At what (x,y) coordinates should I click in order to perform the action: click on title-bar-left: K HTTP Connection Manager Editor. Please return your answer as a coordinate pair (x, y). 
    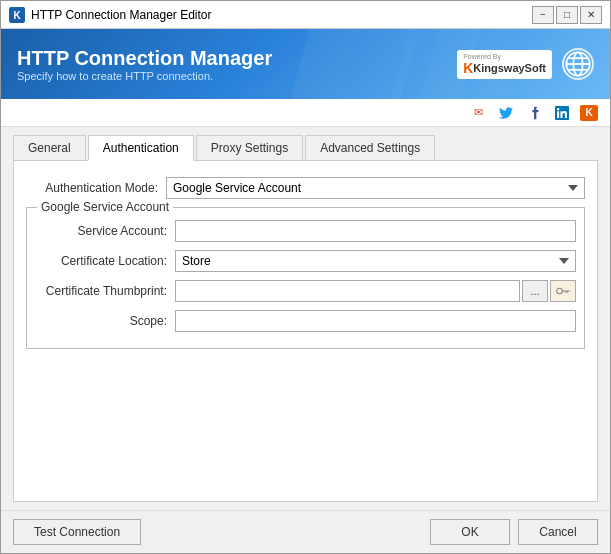
    Looking at the image, I should click on (110, 15).